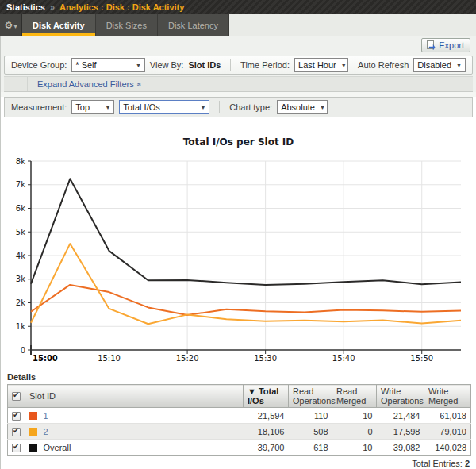 The image size is (476, 469). What do you see at coordinates (135, 397) in the screenshot?
I see `column-header-slot-id: Slot ID` at bounding box center [135, 397].